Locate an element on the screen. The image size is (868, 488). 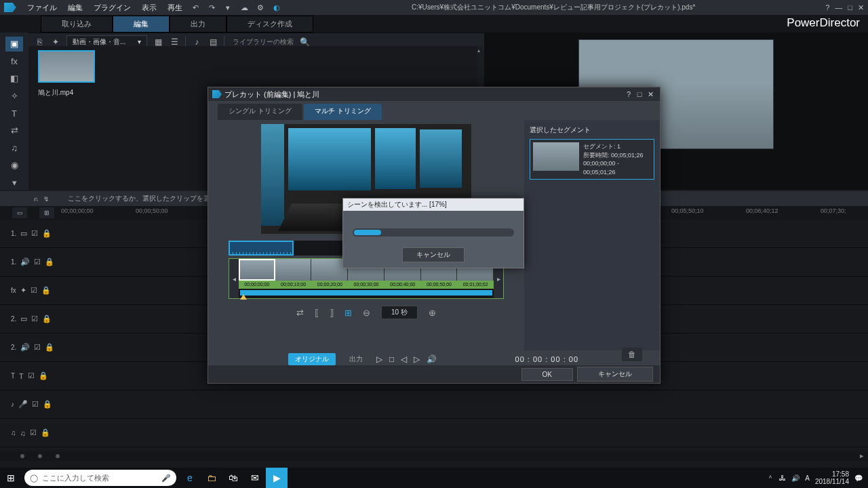
ai-icon: ◐ is located at coordinates (277, 7).